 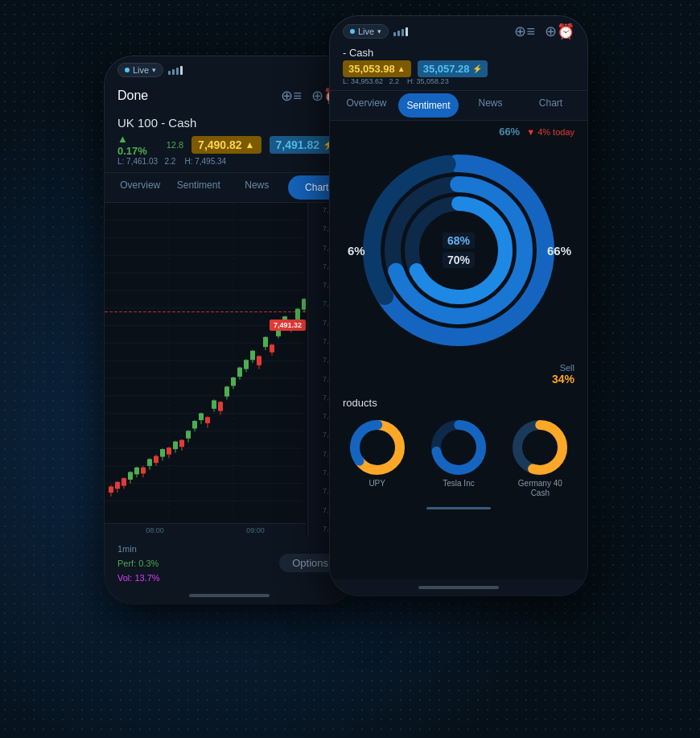 What do you see at coordinates (229, 142) in the screenshot?
I see `price-header-left: UK 100 - Cash ▲ 0.17% 12.8 7,490.82 ▲ 7,…` at bounding box center [229, 142].